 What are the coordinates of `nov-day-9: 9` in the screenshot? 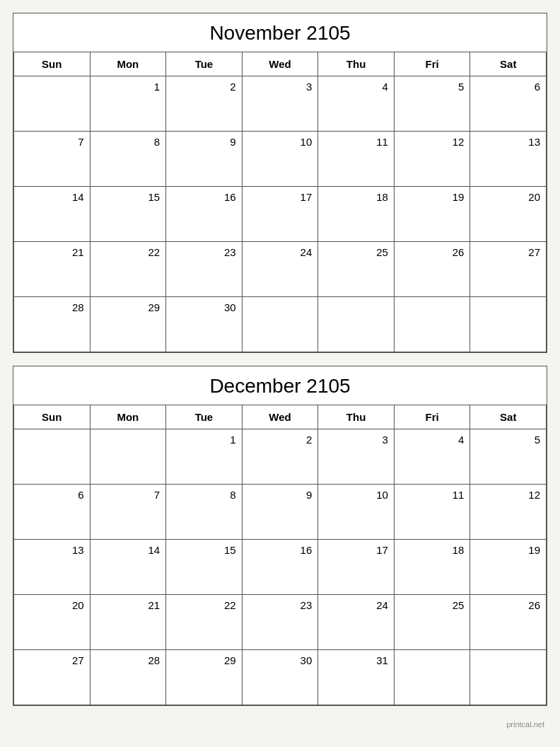 It's located at (204, 159).